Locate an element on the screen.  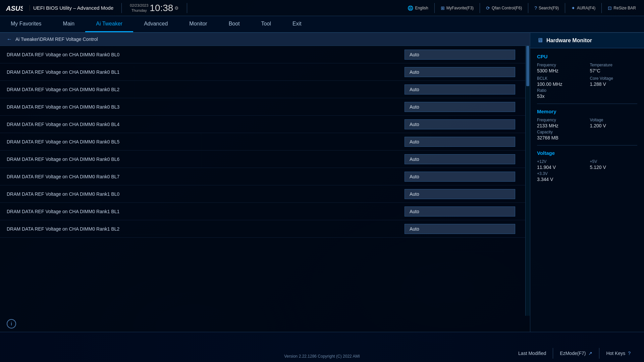
setting-row-9: DRAM DATA REF Voltage on CHA DIMM0 Rank1… is located at coordinates (263, 212).